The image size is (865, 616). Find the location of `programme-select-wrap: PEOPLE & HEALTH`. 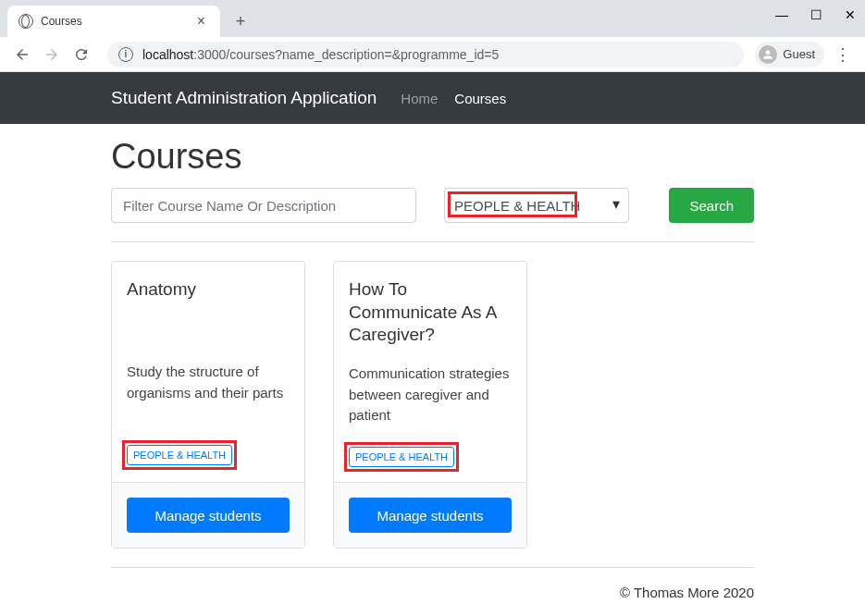

programme-select-wrap: PEOPLE & HEALTH is located at coordinates (537, 205).